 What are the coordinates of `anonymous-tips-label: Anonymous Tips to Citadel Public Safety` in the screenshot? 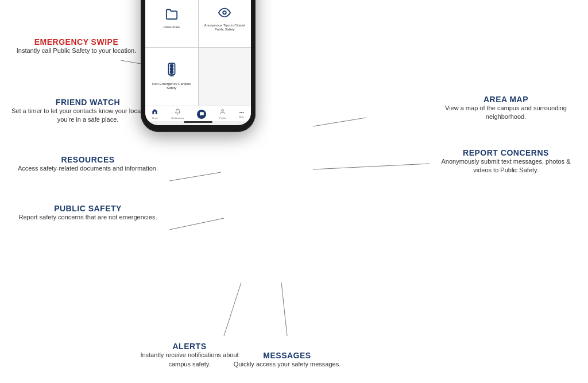 It's located at (225, 28).